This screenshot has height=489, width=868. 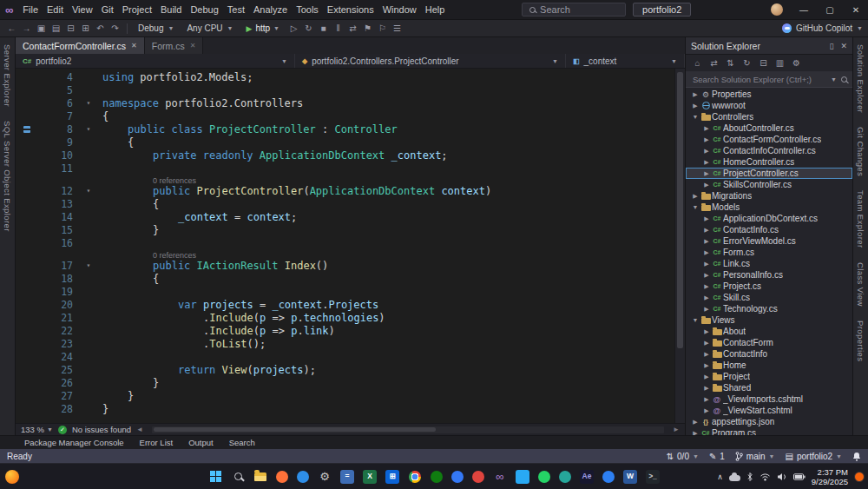 I want to click on battery-icon, so click(x=799, y=477).